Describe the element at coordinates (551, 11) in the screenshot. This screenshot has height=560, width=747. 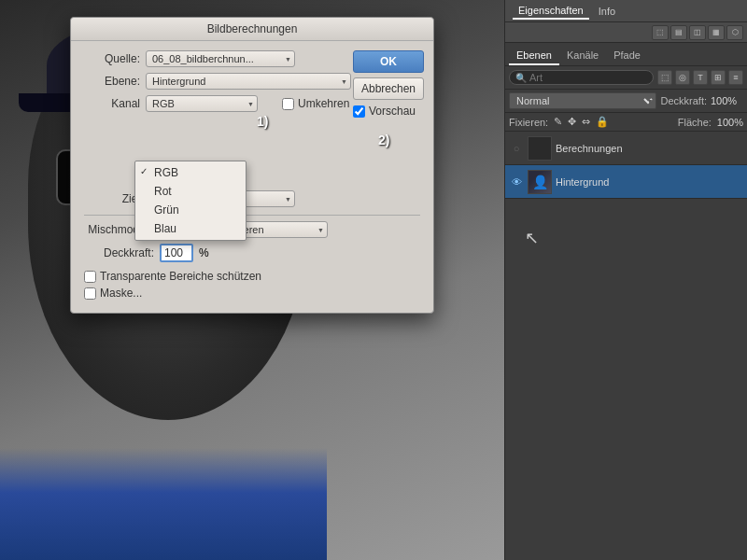
I see `tab-eigenschaften: Eigenschaften` at that location.